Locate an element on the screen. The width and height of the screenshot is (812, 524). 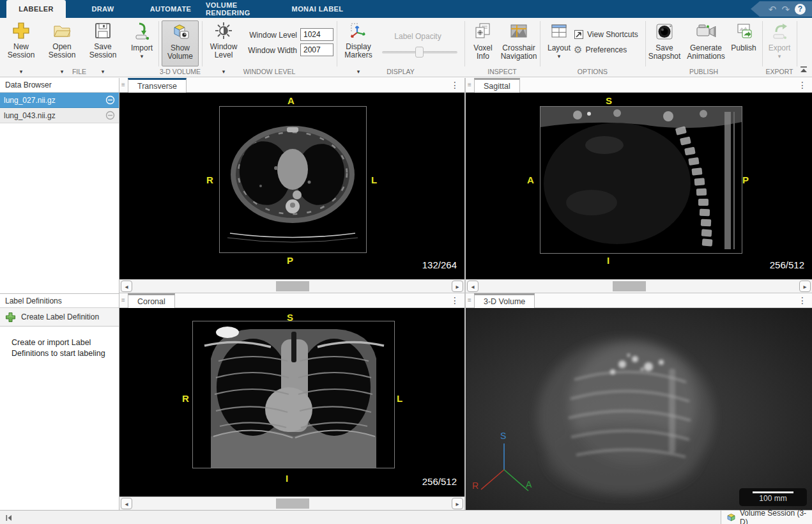
voxel-info-label: Voxel Info is located at coordinates (483, 52).